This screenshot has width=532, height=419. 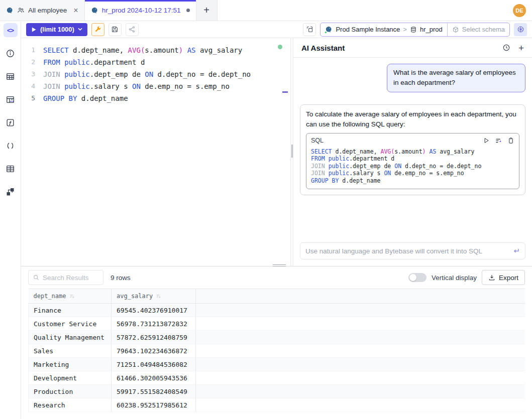 I want to click on ai-code-lines: SELECT d.dept_name, AVG(s.amount) AS avg…, so click(x=413, y=168).